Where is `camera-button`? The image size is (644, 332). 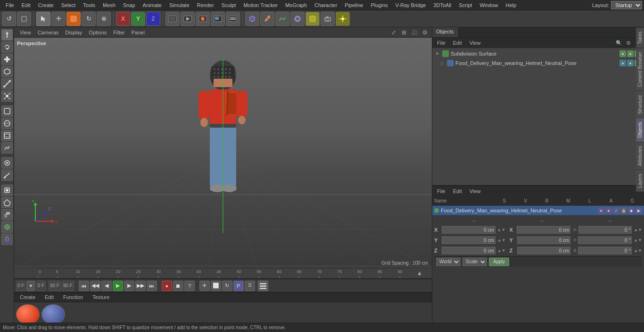 camera-button is located at coordinates (328, 19).